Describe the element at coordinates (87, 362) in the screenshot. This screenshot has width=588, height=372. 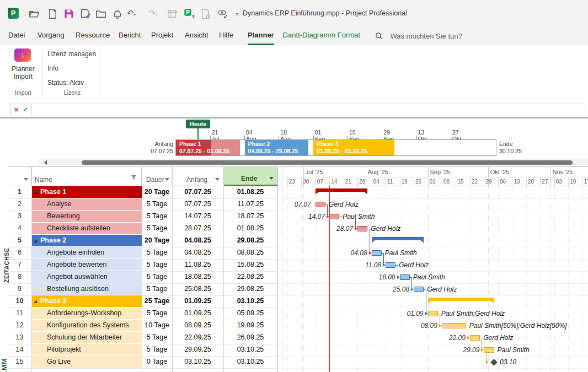
I see `task-name-cell: Go Live` at that location.